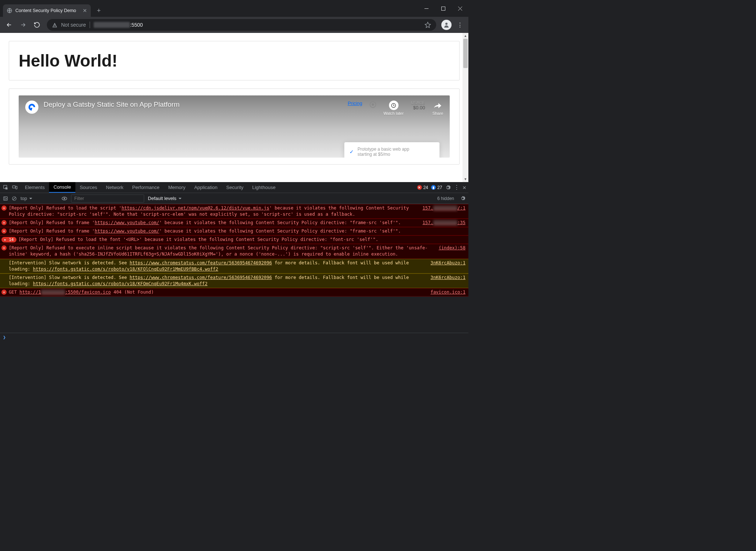 Image resolution: width=756 pixels, height=551 pixels. Describe the element at coordinates (234, 240) in the screenshot. I see `console-log-row: ▸ 14[Report Only] Refused to load the fo…` at that location.